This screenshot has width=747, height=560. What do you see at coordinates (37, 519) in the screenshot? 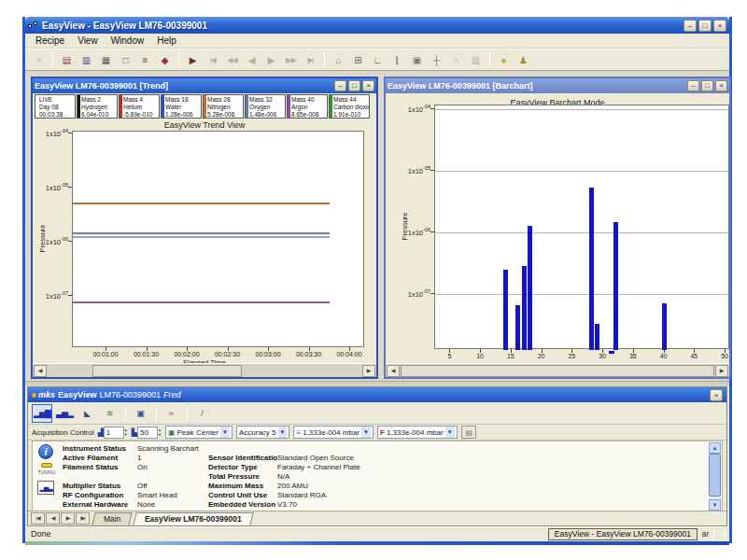
I see `tab-nav-0: |◀` at bounding box center [37, 519].